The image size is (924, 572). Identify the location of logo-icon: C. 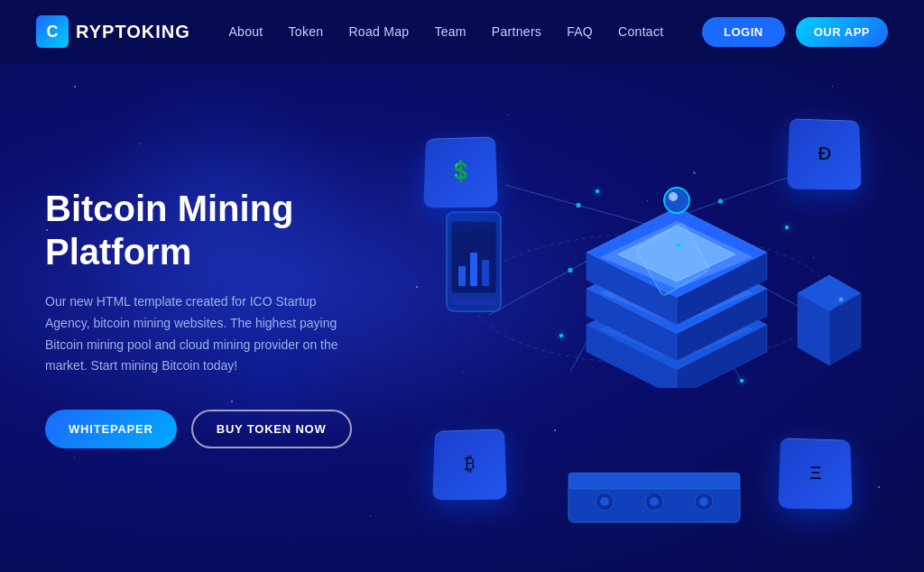
(52, 32).